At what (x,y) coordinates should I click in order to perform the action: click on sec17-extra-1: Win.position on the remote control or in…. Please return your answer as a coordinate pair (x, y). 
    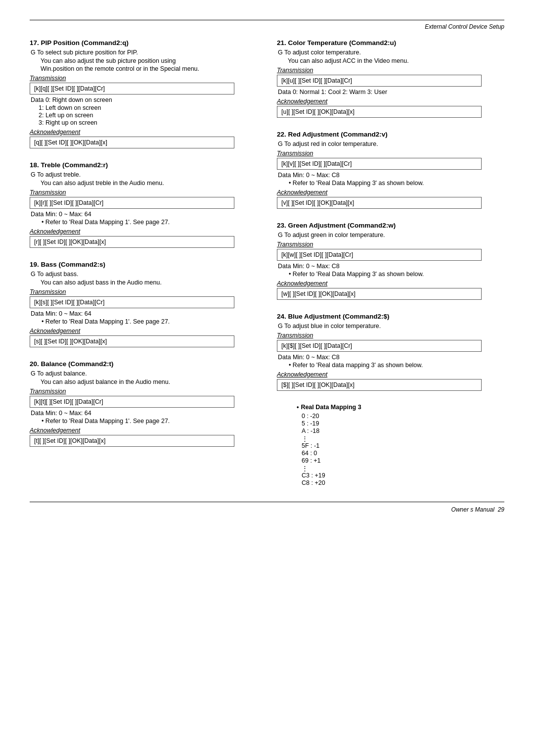
    Looking at the image, I should click on (149, 69).